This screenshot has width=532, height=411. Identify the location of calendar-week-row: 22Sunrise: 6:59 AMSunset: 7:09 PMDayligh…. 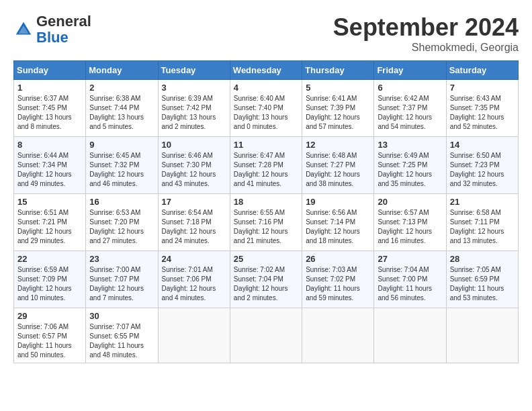
(266, 279).